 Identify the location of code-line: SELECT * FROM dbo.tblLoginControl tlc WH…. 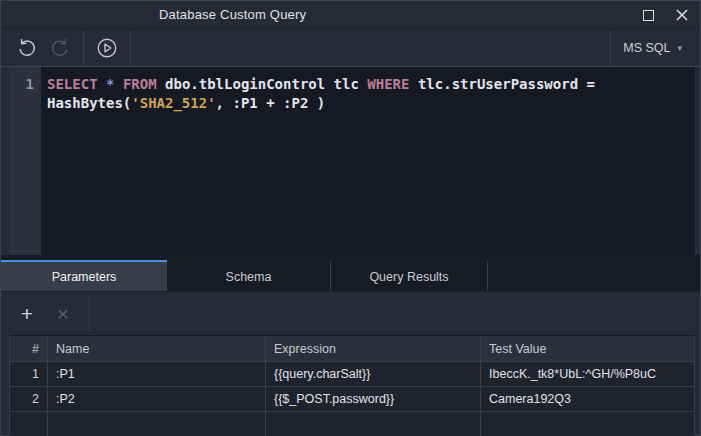
(368, 84).